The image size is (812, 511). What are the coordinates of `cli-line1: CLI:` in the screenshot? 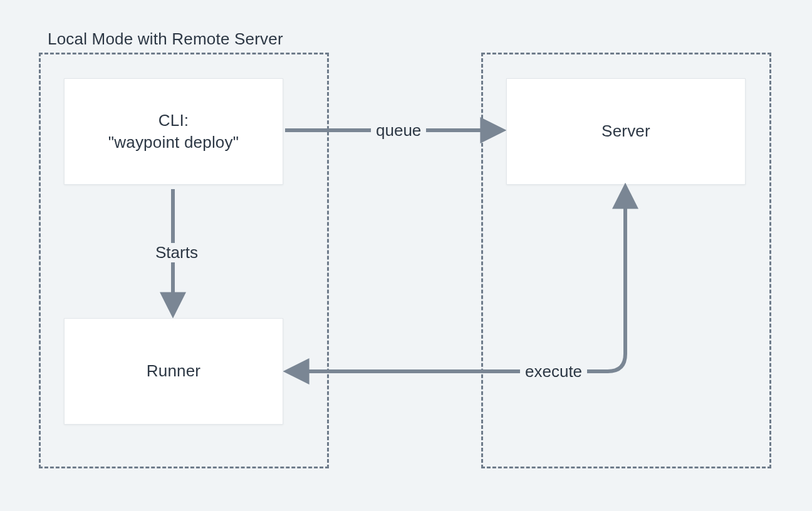 It's located at (174, 120).